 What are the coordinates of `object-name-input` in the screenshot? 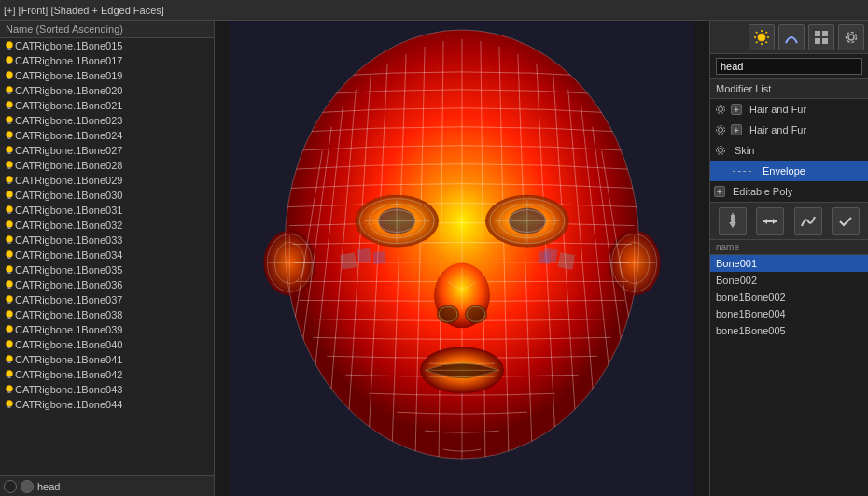 It's located at (790, 66).